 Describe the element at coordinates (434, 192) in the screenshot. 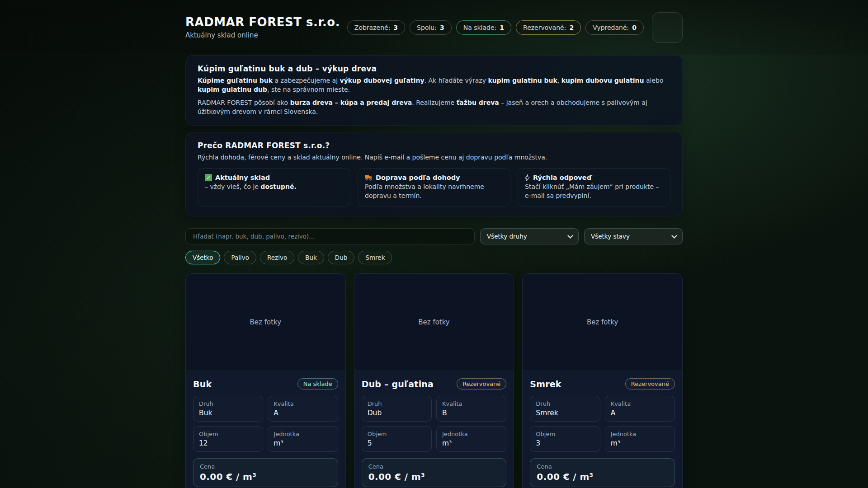

I see `feature-body: Podľa množstva a lokality navrhneme dopr…` at that location.